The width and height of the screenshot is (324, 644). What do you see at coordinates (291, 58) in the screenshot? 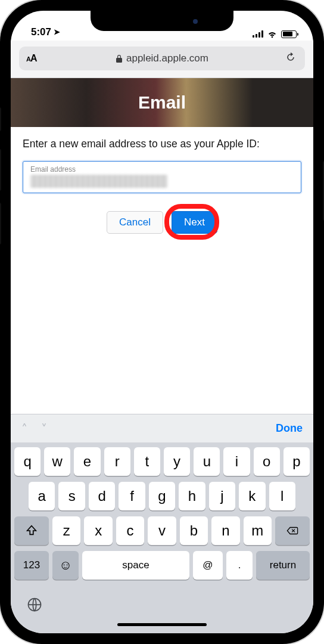
I see `refresh-button` at bounding box center [291, 58].